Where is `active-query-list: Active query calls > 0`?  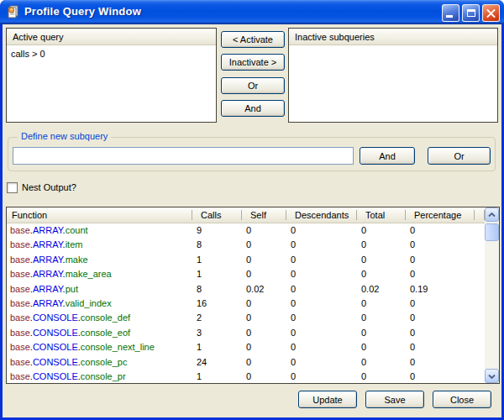
active-query-list: Active query calls > 0 is located at coordinates (111, 76).